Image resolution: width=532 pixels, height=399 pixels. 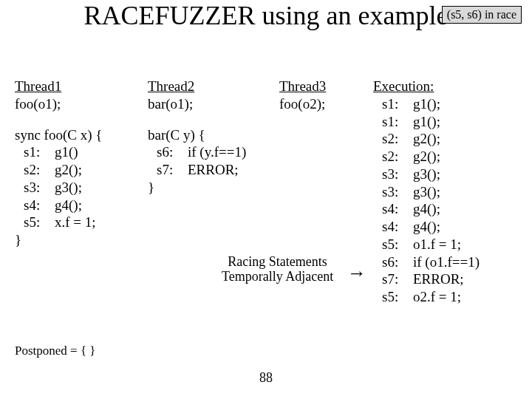 I want to click on callout-line1: Racing Statements, so click(x=278, y=262).